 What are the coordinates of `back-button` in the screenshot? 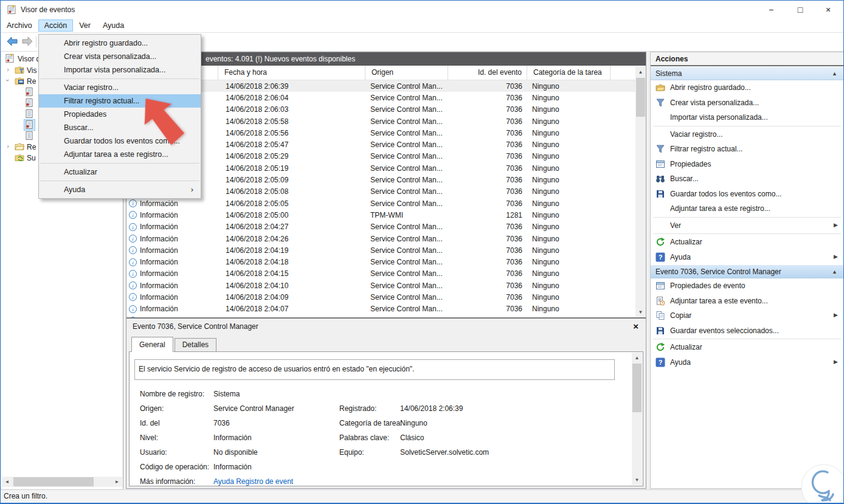 It's located at (12, 42).